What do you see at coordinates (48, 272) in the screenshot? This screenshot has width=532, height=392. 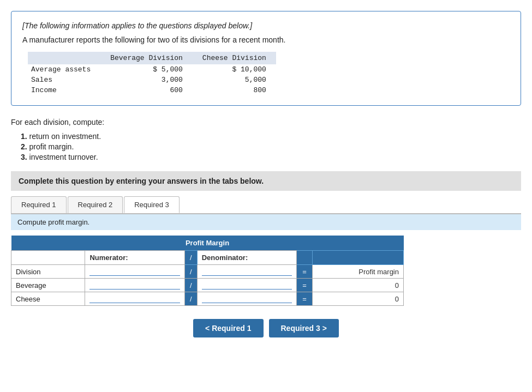 I see `pm-label: Division` at bounding box center [48, 272].